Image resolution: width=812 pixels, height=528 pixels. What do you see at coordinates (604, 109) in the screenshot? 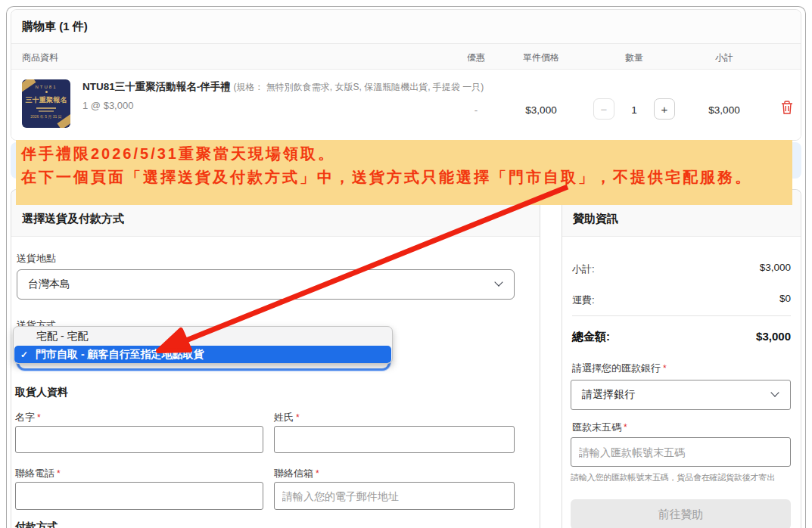
I see `quantity-decrease-button: −` at bounding box center [604, 109].